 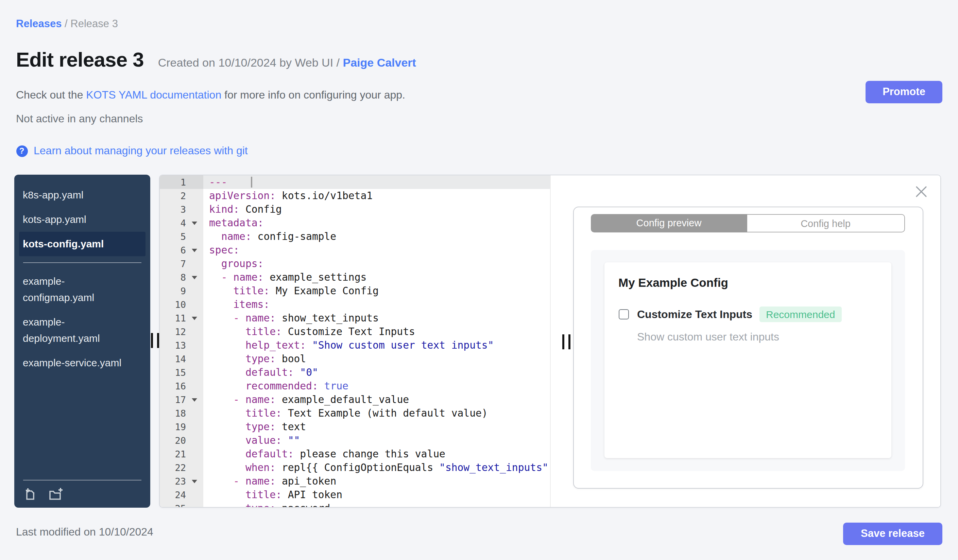 I want to click on code-line: when: repl{{ ConfigOptionEquals "show_te…, so click(x=376, y=468).